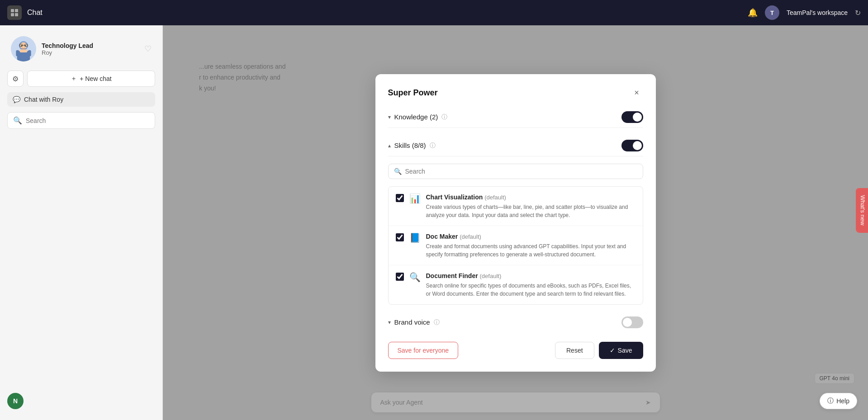 The height and width of the screenshot is (420, 868). I want to click on help-button: ⓘ Help, so click(839, 401).